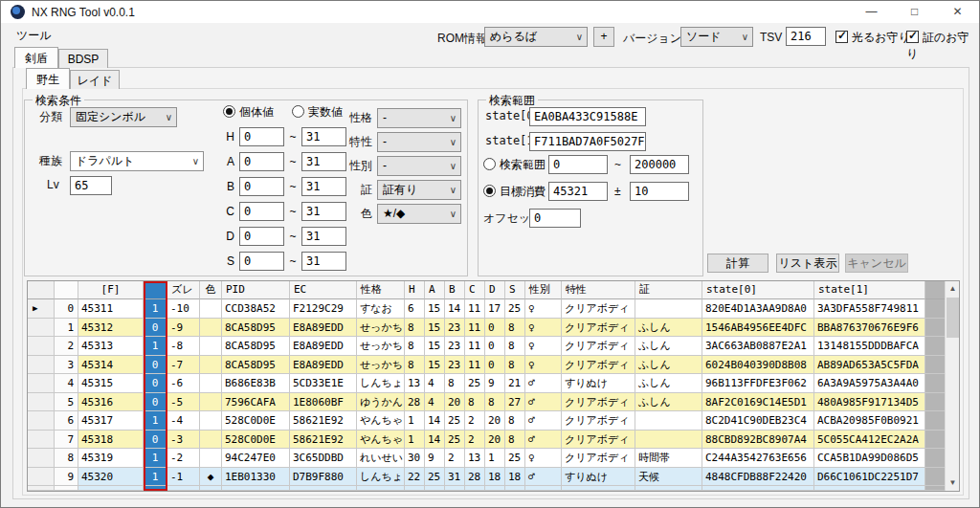 This screenshot has height=508, width=980. Describe the element at coordinates (256, 477) in the screenshot. I see `cell-pid: 1EB01330` at that location.